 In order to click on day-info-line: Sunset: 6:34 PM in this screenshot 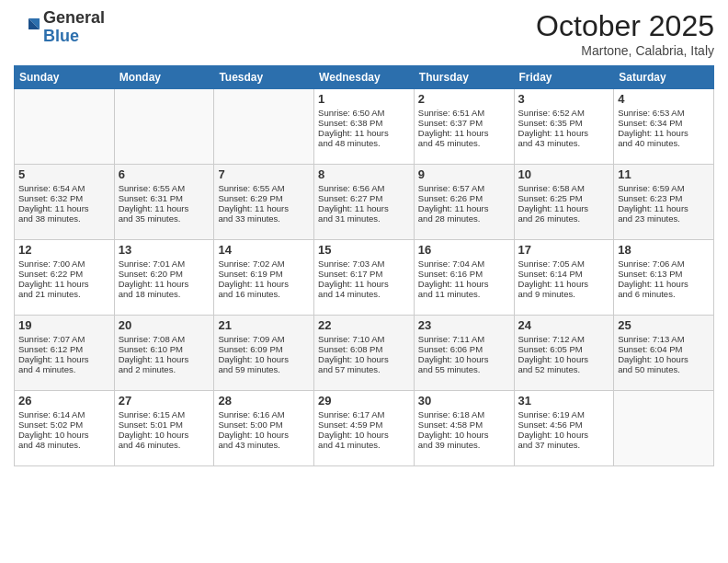, I will do `click(664, 123)`.